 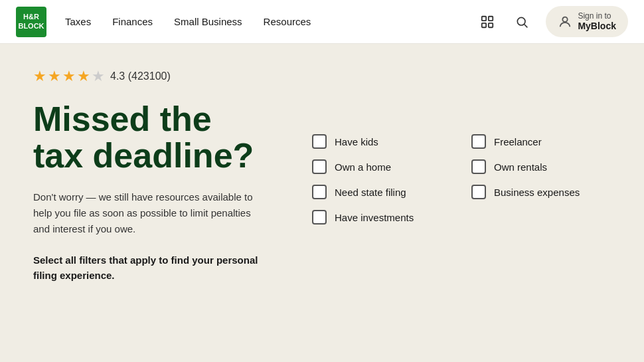 What do you see at coordinates (287, 21) in the screenshot?
I see `nav-resources: Resources` at bounding box center [287, 21].